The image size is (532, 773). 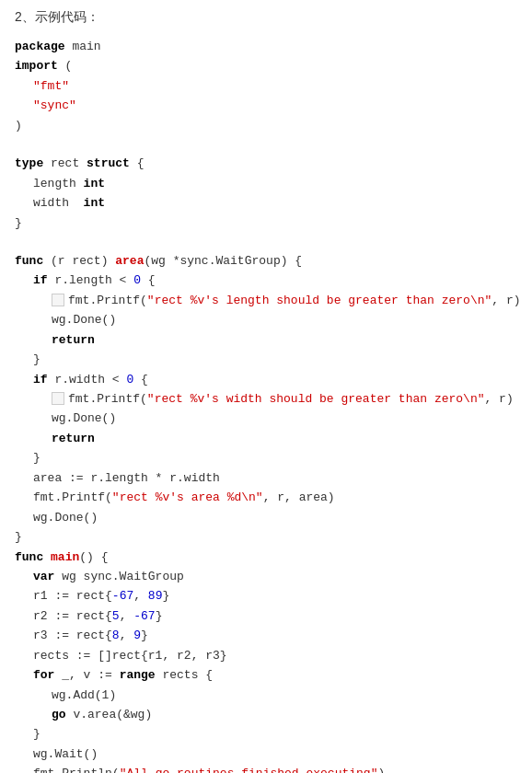 What do you see at coordinates (266, 399) in the screenshot?
I see `code-line: fmt.Printf("rect %v's width should be gr…` at bounding box center [266, 399].